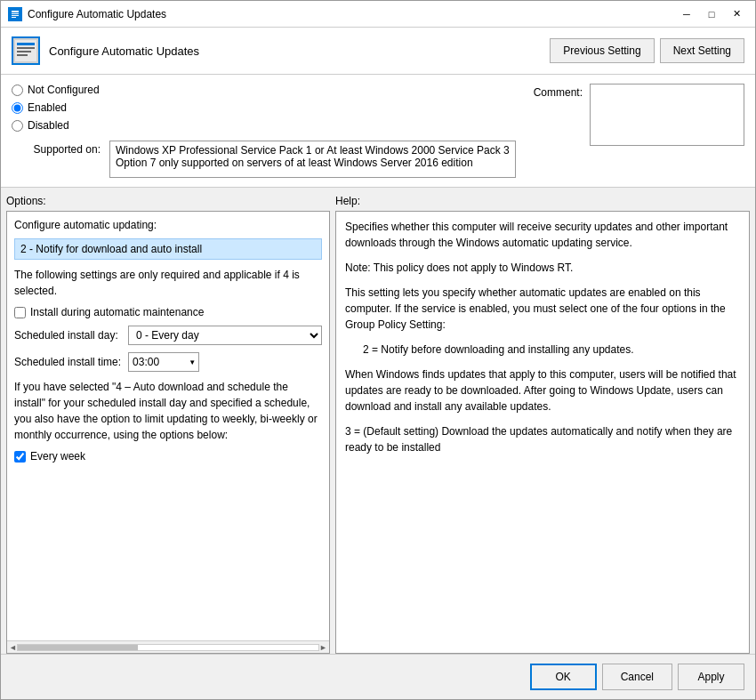 The height and width of the screenshot is (700, 756). I want to click on note-text: The following settings are only required…, so click(157, 283).